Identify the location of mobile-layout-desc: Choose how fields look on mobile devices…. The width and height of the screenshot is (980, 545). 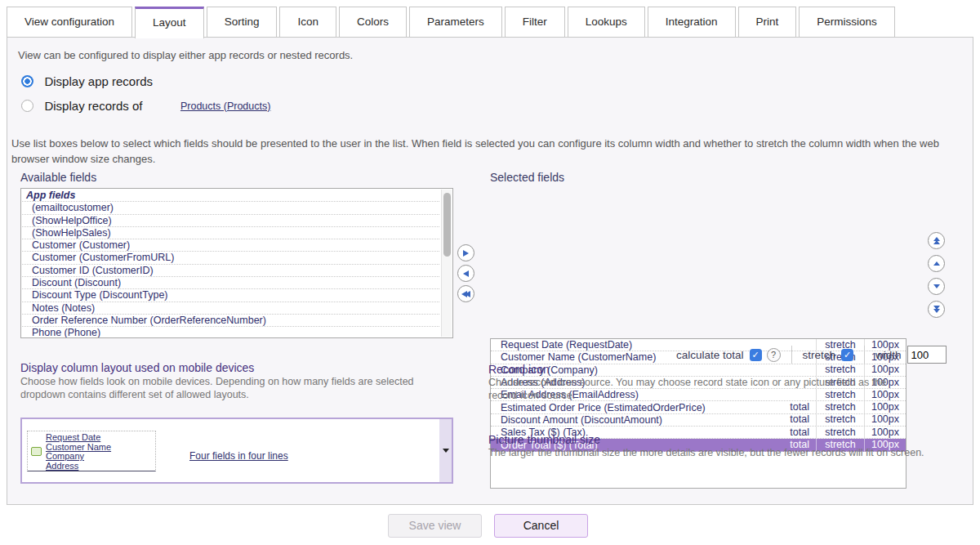
(238, 388).